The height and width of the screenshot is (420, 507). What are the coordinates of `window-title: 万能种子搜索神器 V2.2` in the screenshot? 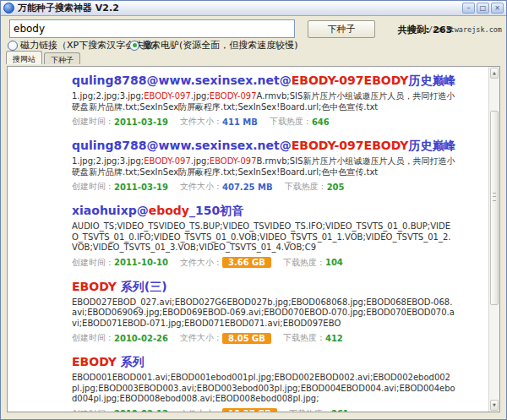 It's located at (240, 8).